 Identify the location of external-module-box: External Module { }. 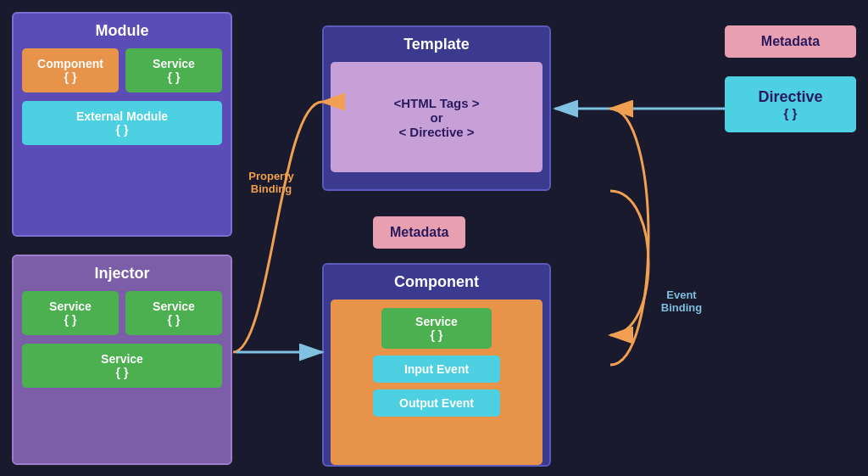
(122, 123).